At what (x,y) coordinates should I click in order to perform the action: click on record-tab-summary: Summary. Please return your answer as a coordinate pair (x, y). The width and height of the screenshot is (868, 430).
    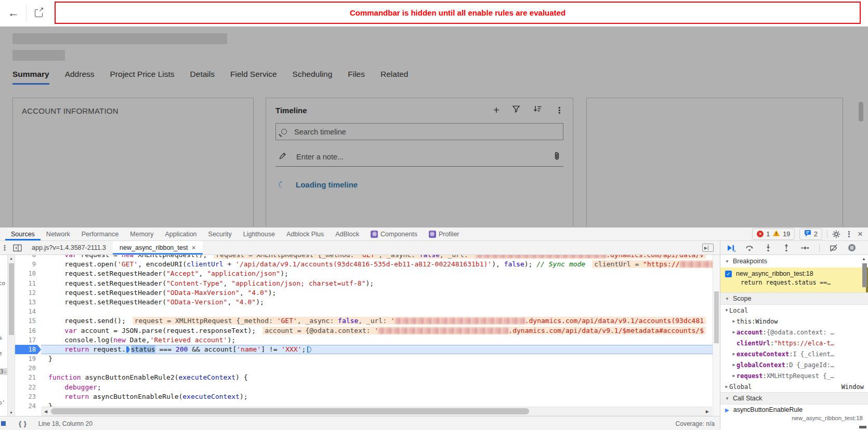
    Looking at the image, I should click on (31, 77).